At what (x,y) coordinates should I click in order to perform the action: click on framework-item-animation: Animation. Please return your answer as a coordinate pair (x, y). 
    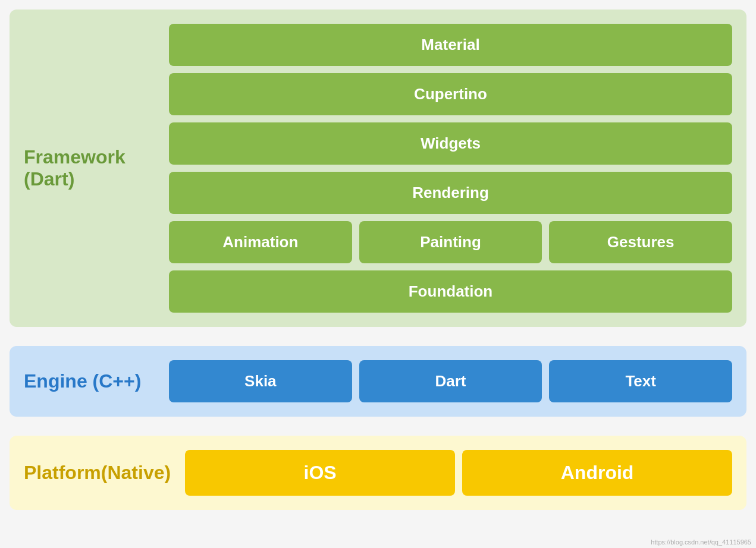
    Looking at the image, I should click on (261, 242).